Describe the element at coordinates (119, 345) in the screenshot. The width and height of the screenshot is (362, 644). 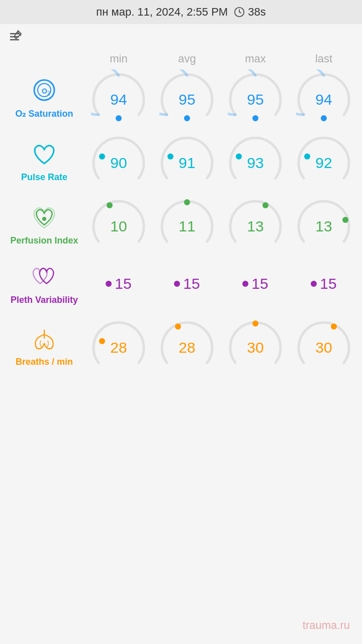
I see `breaths-min-cell: 28` at that location.